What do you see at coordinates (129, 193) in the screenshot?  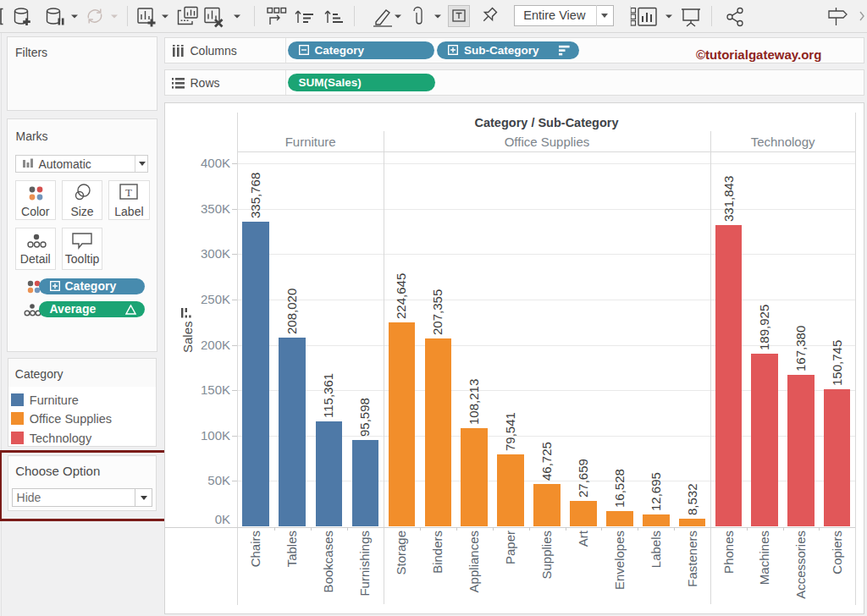 I see `svg-text: T` at bounding box center [129, 193].